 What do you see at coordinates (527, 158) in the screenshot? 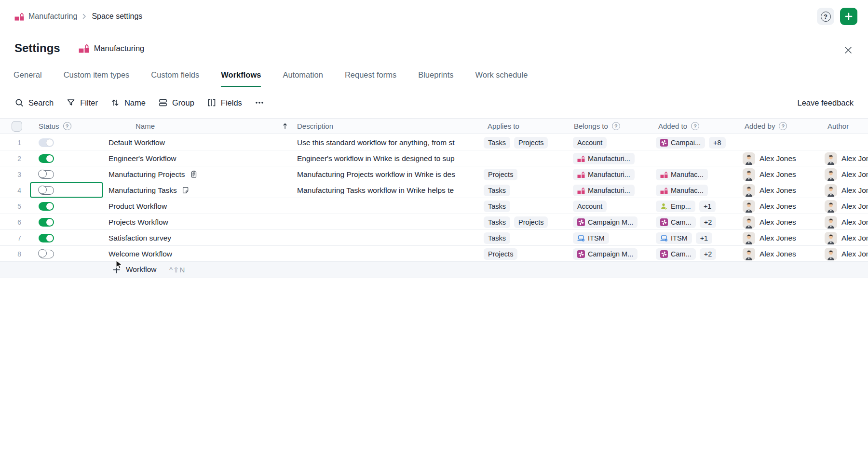
I see `applies-to-cell` at bounding box center [527, 158].